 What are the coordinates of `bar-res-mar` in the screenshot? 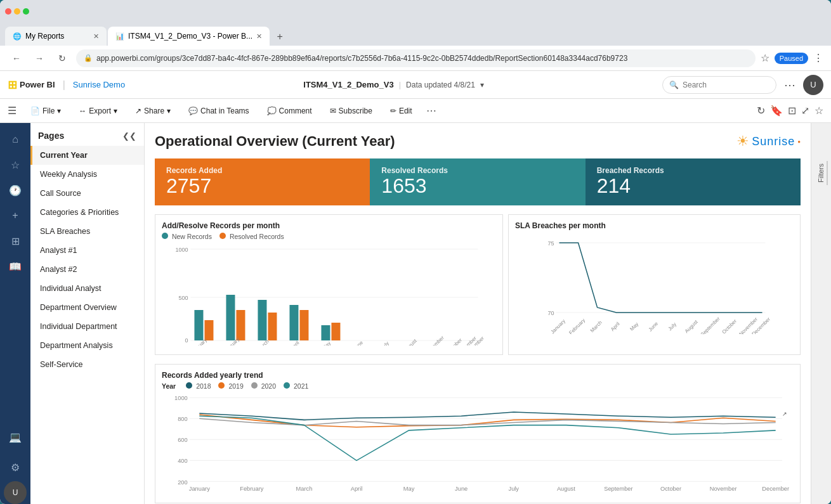 It's located at (272, 326).